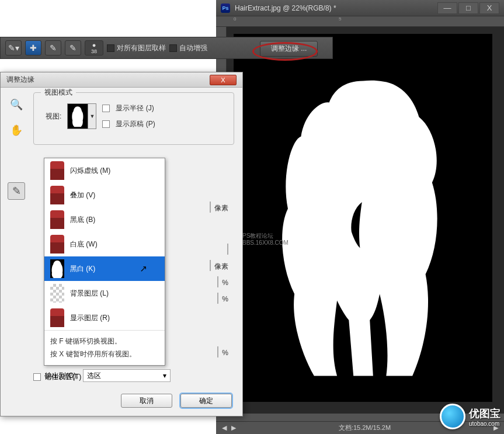  What do you see at coordinates (340, 19) in the screenshot?
I see `ruler-tick: 5` at bounding box center [340, 19].